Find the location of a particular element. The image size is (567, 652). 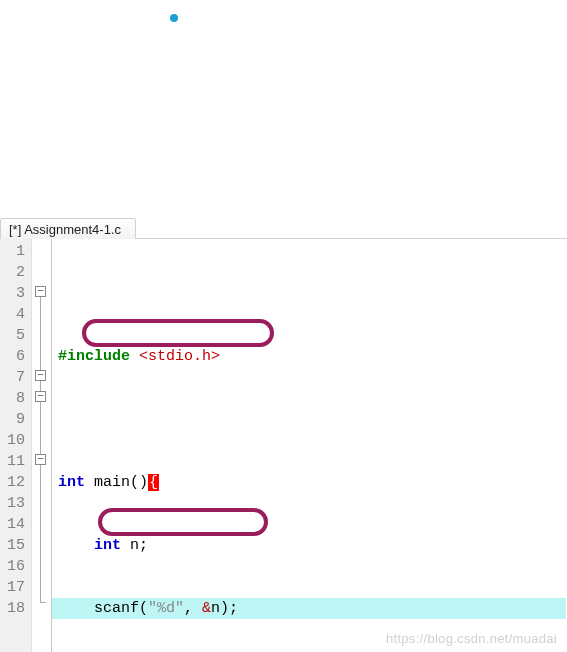

line-number: 2 is located at coordinates (14, 272).